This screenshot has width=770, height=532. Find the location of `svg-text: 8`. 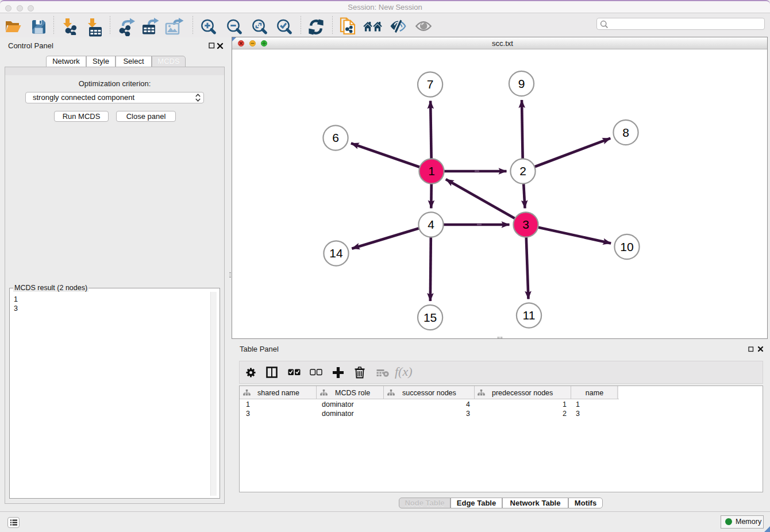

svg-text: 8 is located at coordinates (626, 132).